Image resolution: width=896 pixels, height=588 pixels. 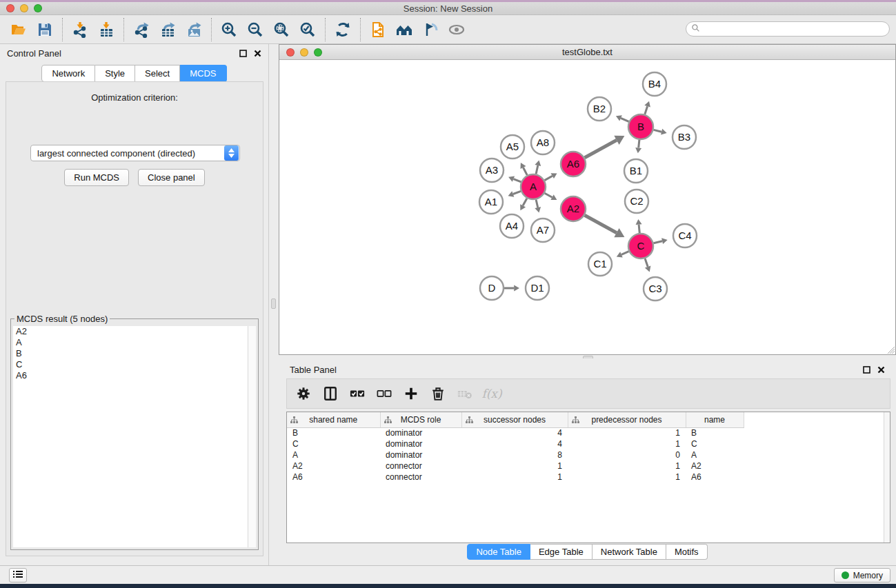 What do you see at coordinates (258, 54) in the screenshot?
I see `close-panel-icon` at bounding box center [258, 54].